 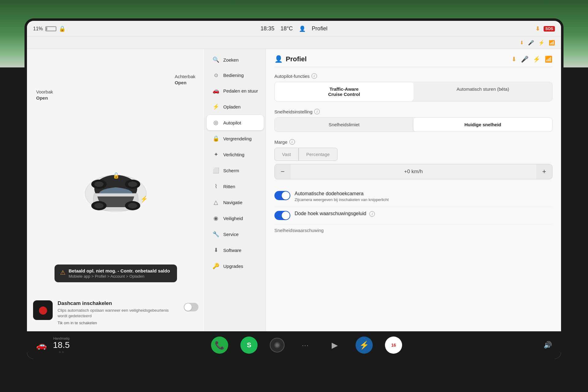 I want to click on sidebar-item-label-service: Service, so click(x=231, y=234).